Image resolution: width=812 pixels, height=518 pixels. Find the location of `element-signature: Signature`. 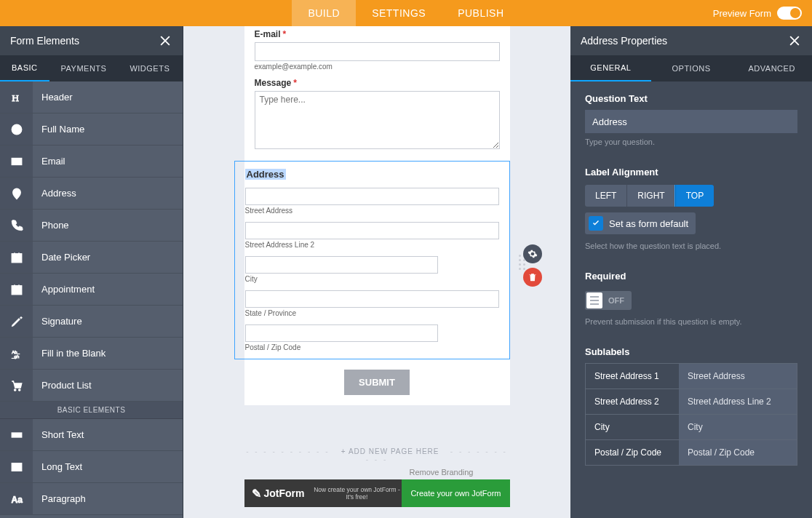

element-signature: Signature is located at coordinates (92, 322).